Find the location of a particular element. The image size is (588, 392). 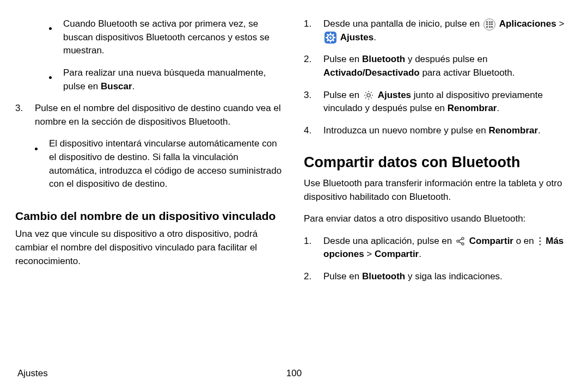

text: Para realizar una nueva búsqueda manualm… is located at coordinates (164, 79).